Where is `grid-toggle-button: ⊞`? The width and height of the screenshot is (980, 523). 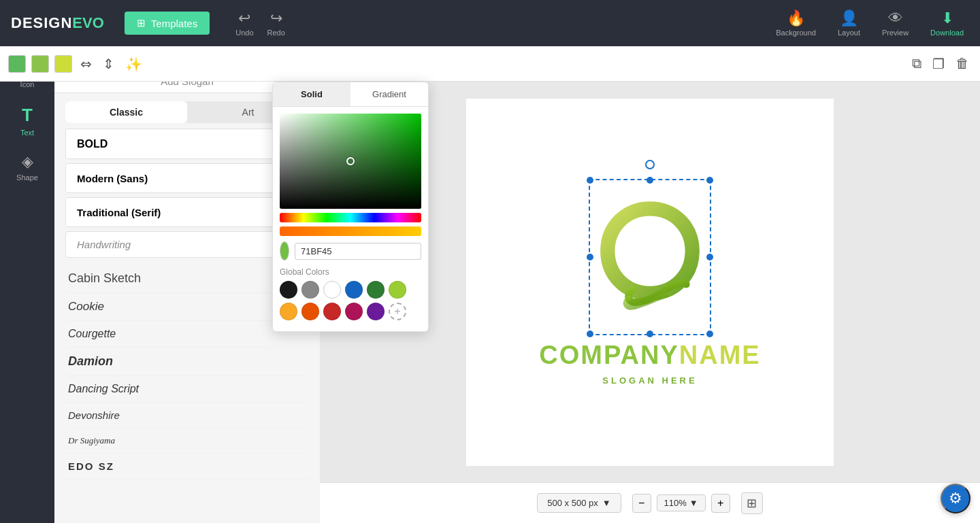
grid-toggle-button: ⊞ is located at coordinates (752, 503).